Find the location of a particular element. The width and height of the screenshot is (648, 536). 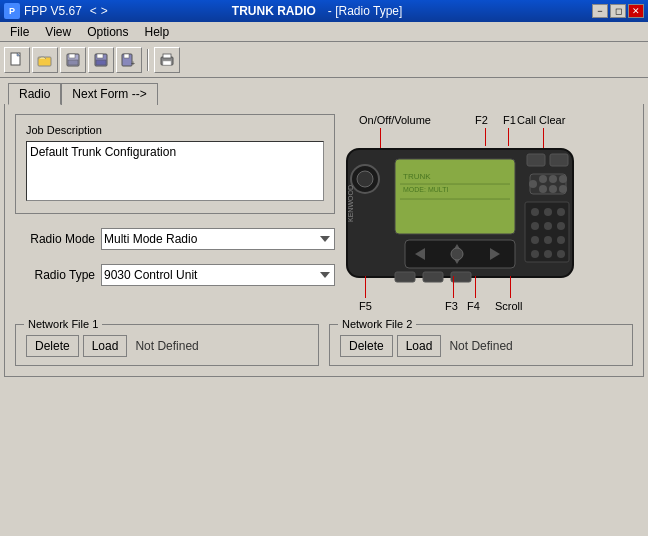

saveas-button: + is located at coordinates (129, 60).